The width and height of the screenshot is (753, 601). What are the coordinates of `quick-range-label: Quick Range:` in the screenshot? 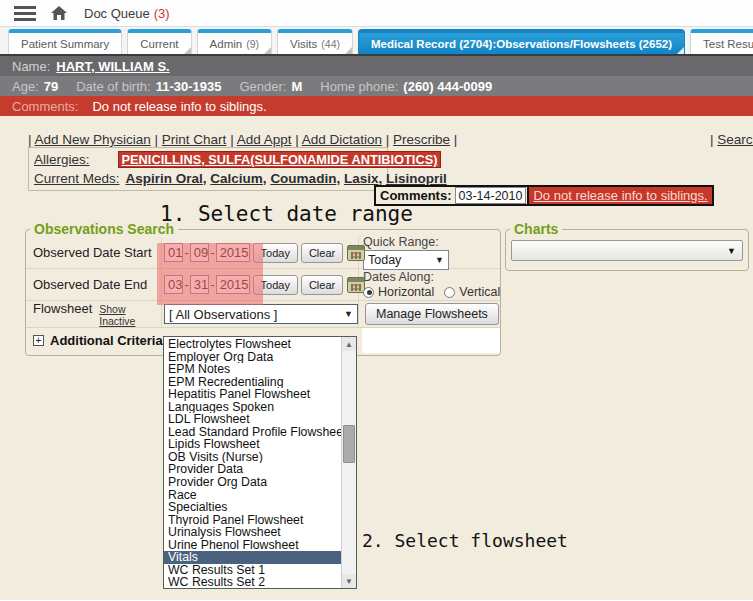 It's located at (432, 242).